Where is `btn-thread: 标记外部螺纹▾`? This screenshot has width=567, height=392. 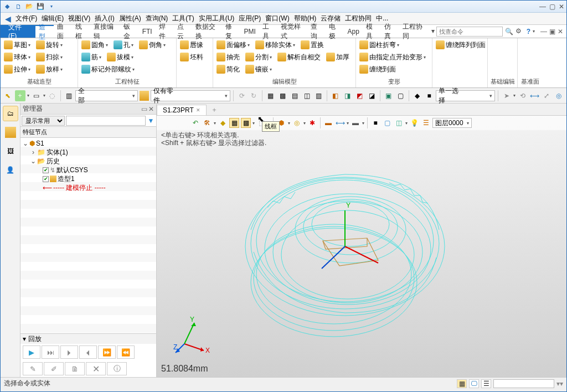
btn-thread: 标记外部螺纹▾ is located at coordinates (108, 69).